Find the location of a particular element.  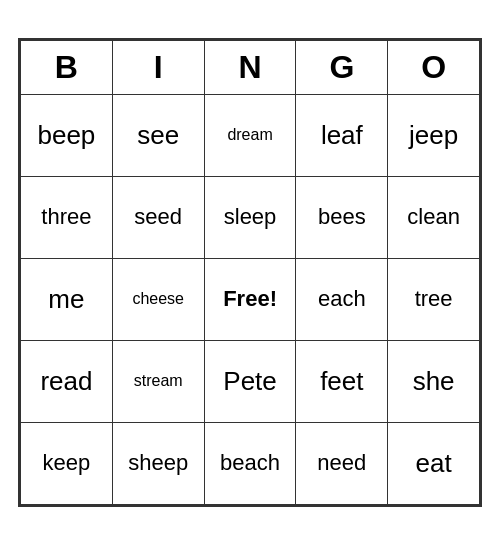

header-cell: B is located at coordinates (67, 67).